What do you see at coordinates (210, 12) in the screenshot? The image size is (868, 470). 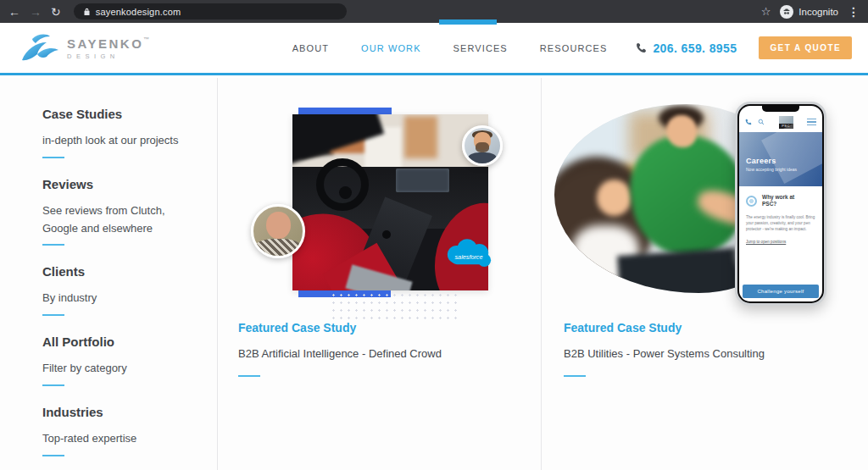 I see `address-bar: sayenkodesign.com` at bounding box center [210, 12].